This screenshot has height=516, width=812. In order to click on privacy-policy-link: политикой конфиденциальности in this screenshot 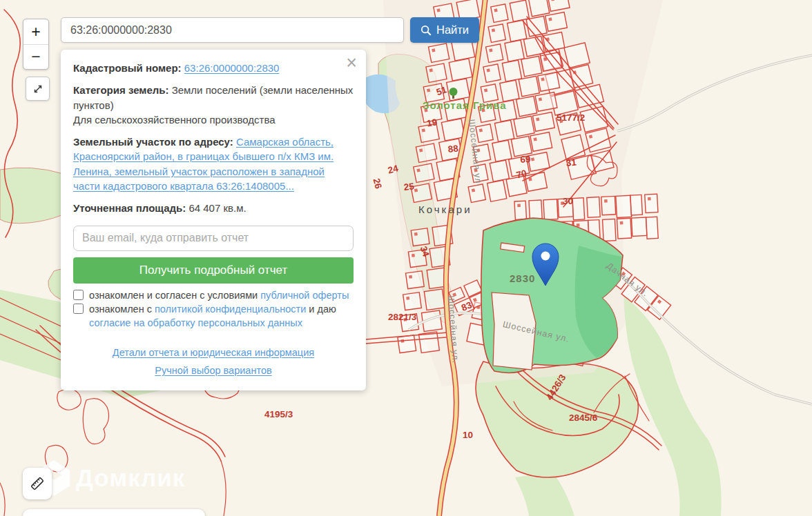, I will do `click(231, 309)`.